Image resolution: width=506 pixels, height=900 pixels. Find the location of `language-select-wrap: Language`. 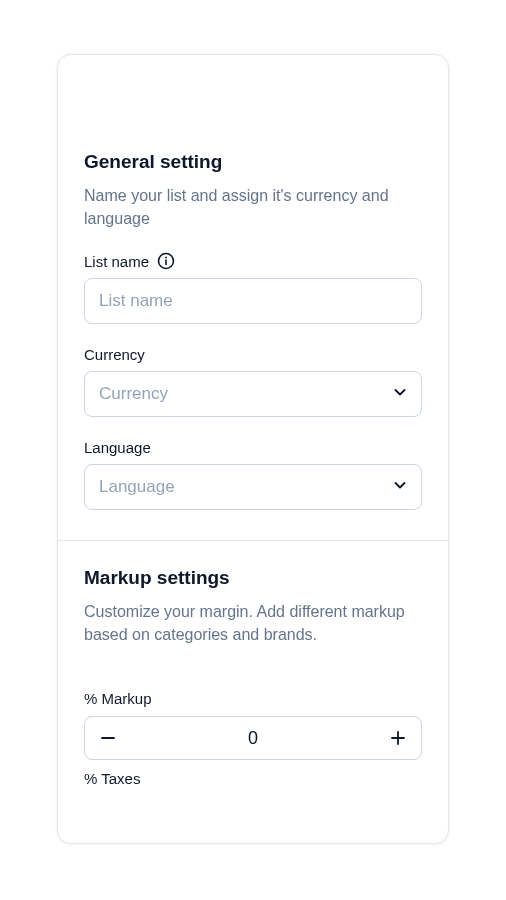

language-select-wrap: Language is located at coordinates (253, 487).